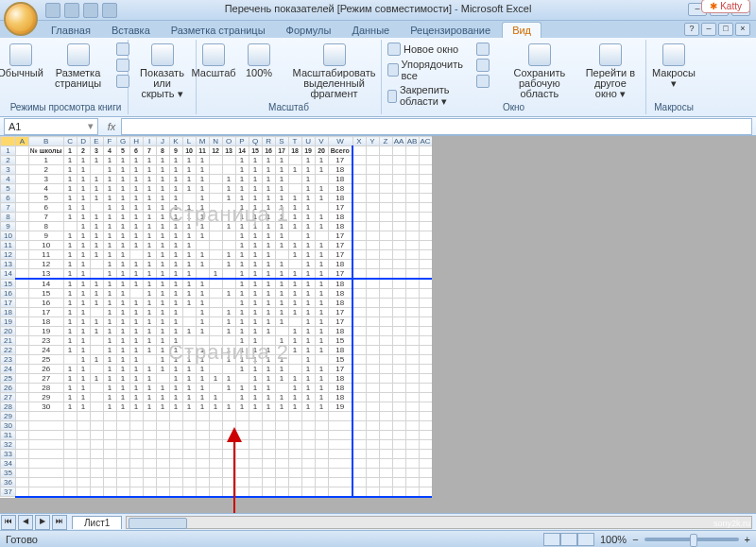 Image resolution: width=756 pixels, height=547 pixels. What do you see at coordinates (96, 142) in the screenshot?
I see `column-header: E` at bounding box center [96, 142].